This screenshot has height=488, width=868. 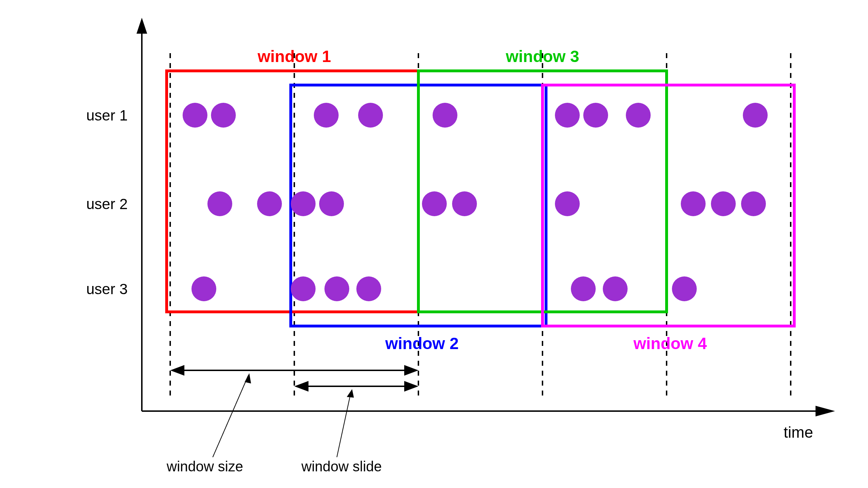 I want to click on pointer-1-head, so click(x=248, y=378).